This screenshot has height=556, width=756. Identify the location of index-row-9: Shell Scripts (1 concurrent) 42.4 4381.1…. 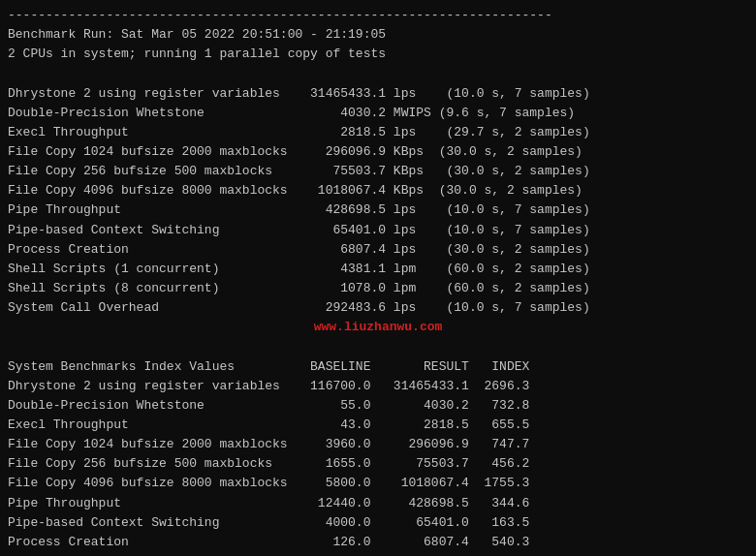
(378, 554).